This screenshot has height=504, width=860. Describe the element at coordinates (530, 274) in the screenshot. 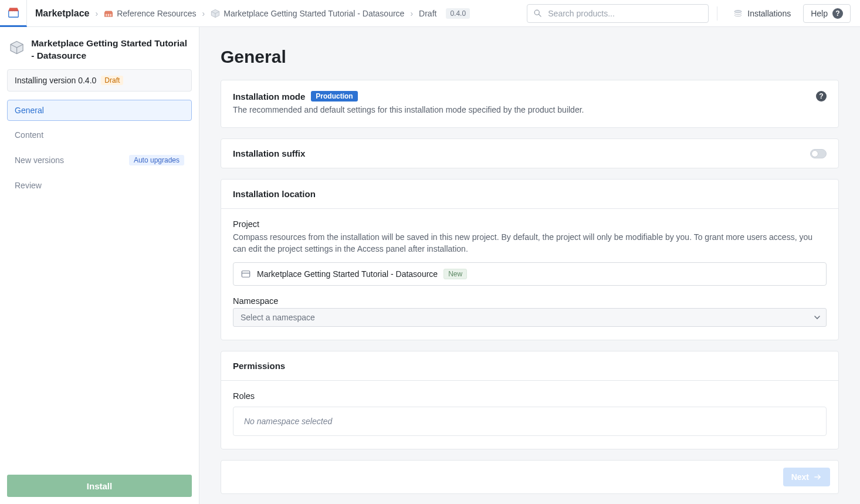

I see `project-field: Marketplace Getting Started Tutorial - D…` at that location.